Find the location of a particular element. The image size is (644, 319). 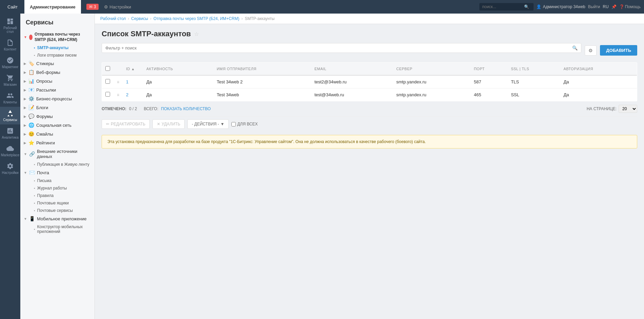

nav-subitem-mail-services: Почтовые сервисы is located at coordinates (63, 211).